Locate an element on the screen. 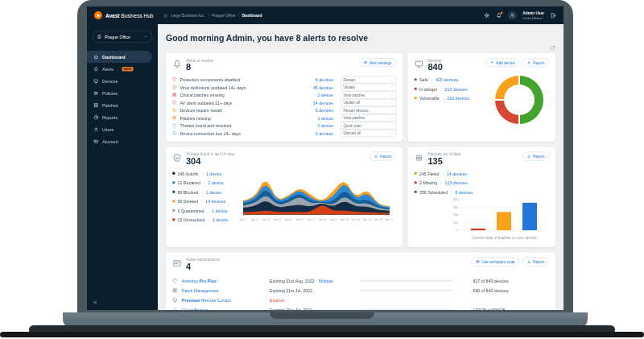 This screenshot has width=644, height=339. breadcrumb: Large Business Acc./Prague Office/Dashbo… is located at coordinates (213, 15).